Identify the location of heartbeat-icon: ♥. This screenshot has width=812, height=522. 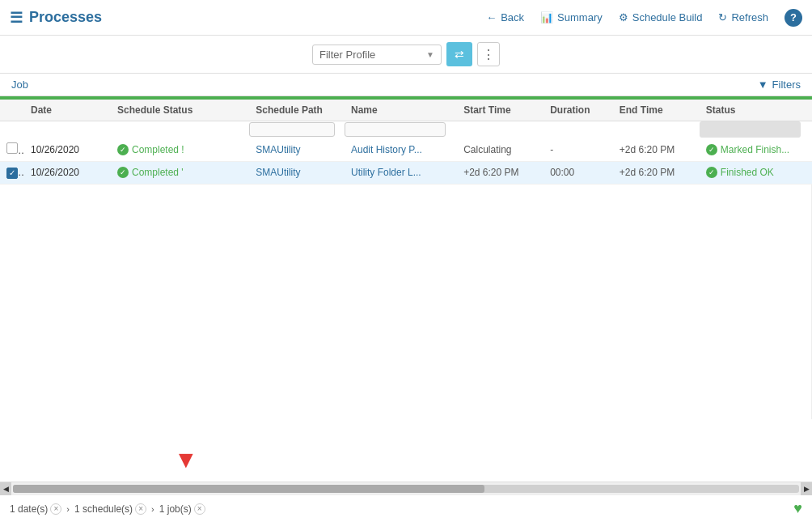
(797, 508).